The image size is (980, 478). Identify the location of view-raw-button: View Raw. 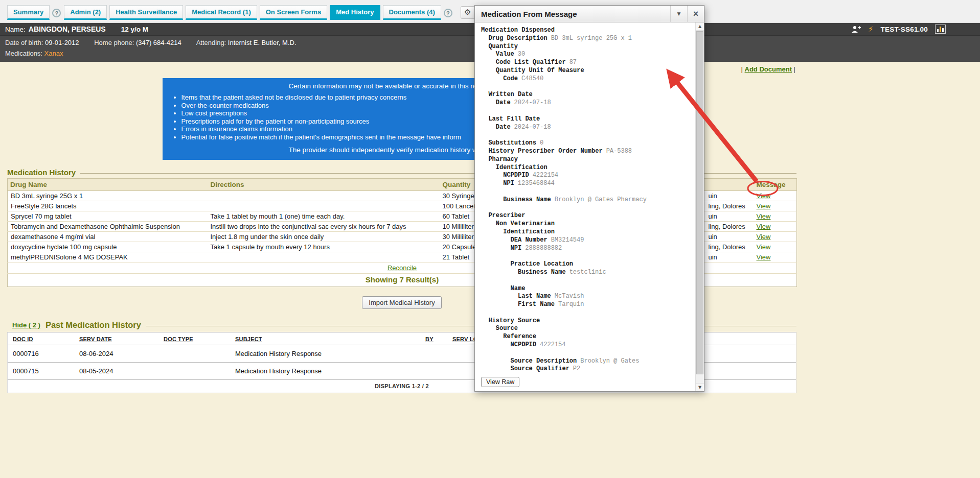
(500, 382).